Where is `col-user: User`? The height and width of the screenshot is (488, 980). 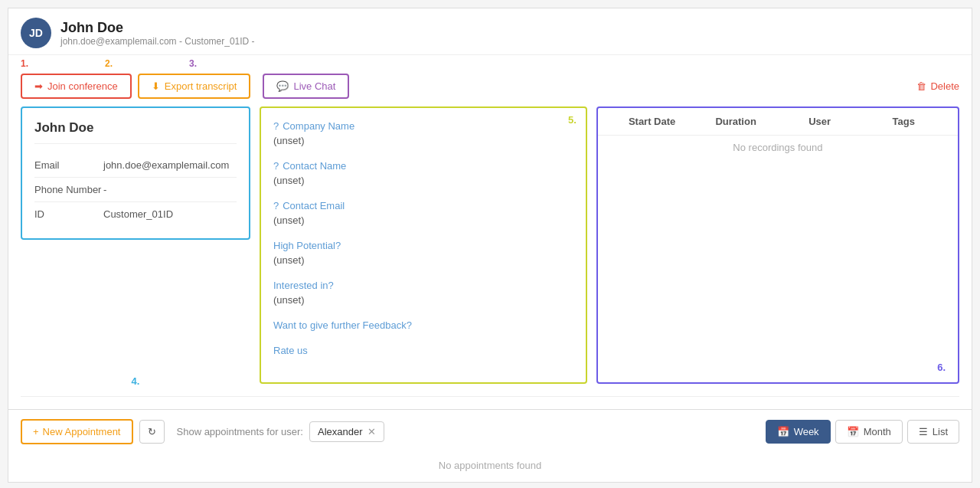
col-user: User is located at coordinates (820, 121).